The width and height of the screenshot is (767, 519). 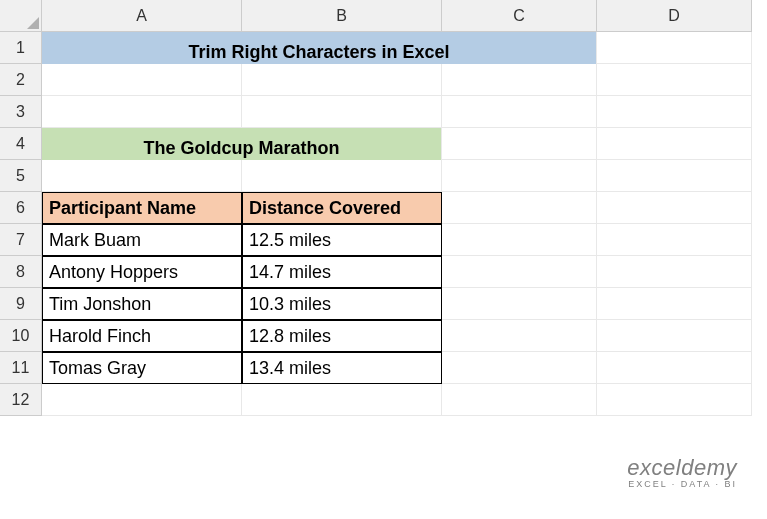 I want to click on table-header-distance: Distance Covered, so click(x=342, y=208).